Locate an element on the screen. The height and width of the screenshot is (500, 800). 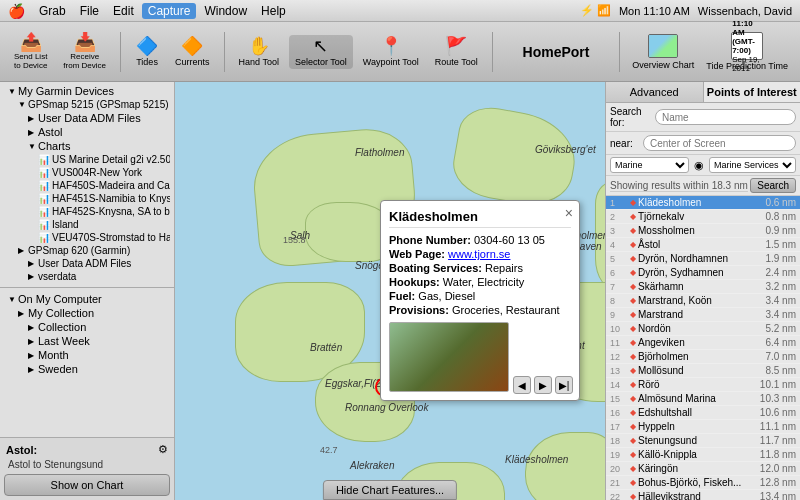
popup-fuel-row: Fuel: Gas, Diesel is located at coordinates (480, 296).